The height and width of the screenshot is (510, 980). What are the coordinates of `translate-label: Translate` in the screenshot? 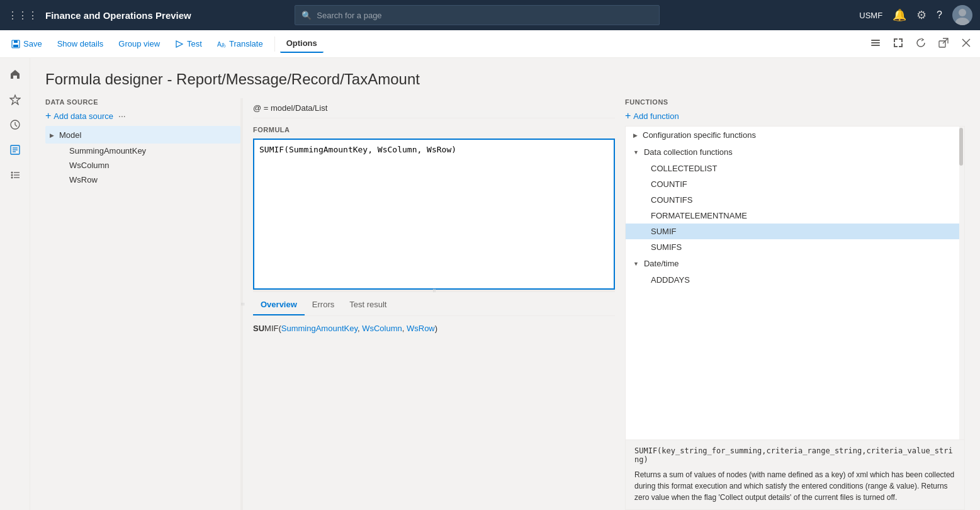 It's located at (246, 44).